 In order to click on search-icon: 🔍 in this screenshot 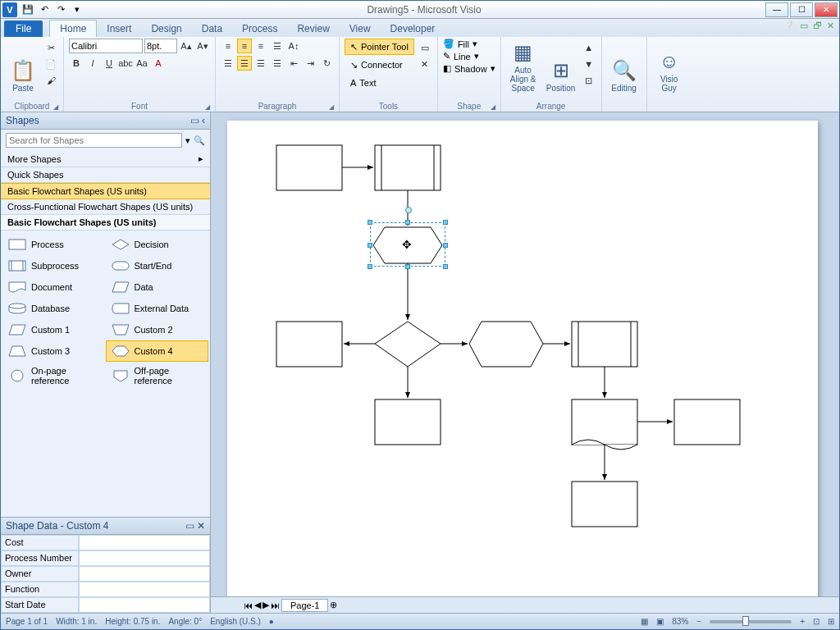, I will do `click(199, 141)`.